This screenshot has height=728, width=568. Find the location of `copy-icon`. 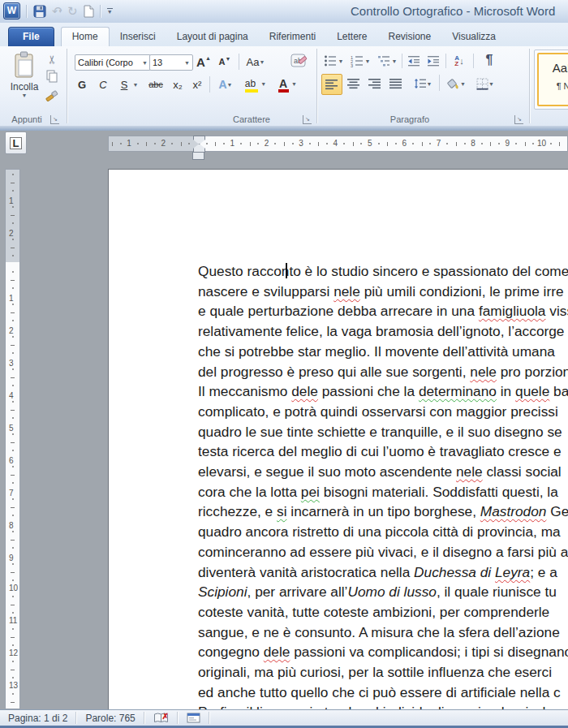

copy-icon is located at coordinates (52, 76).